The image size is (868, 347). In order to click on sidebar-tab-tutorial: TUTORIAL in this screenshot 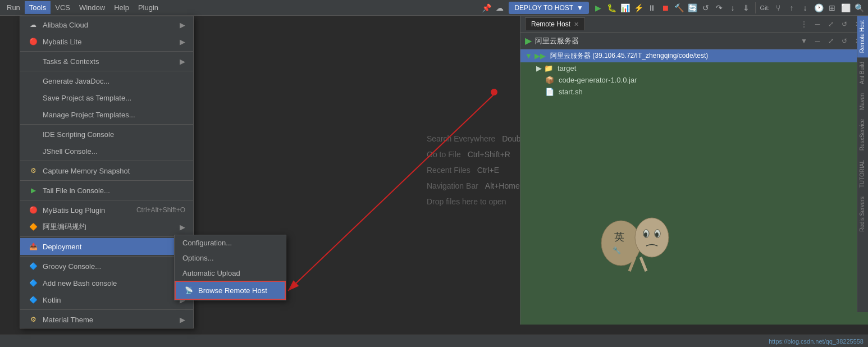, I will do `click(862, 174)`.